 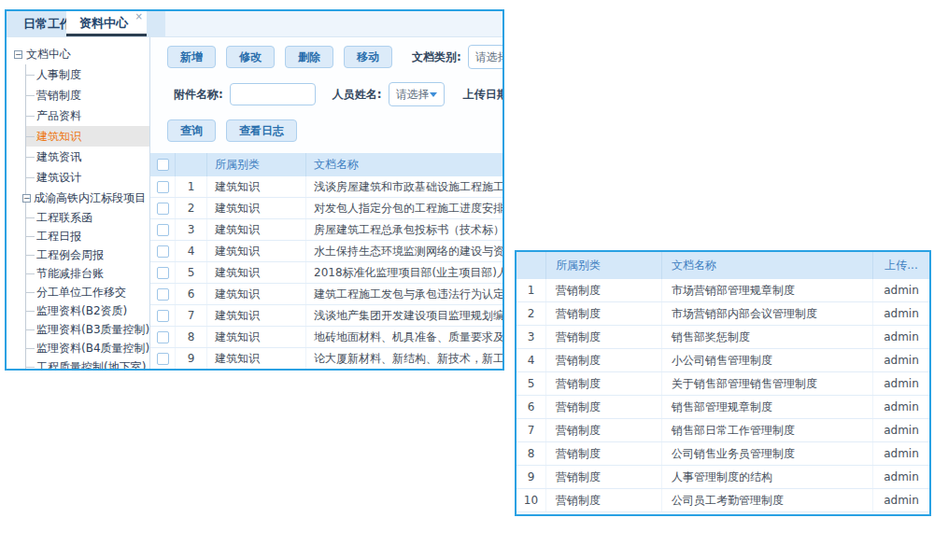 I want to click on table-row: 5 建筑知识 2018标准化监理项目部(业主项目部)人员..., so click(x=327, y=273).